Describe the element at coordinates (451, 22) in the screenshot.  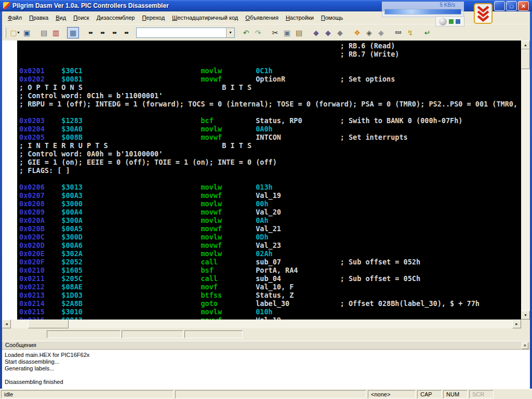
I see `mini-green-icon` at that location.